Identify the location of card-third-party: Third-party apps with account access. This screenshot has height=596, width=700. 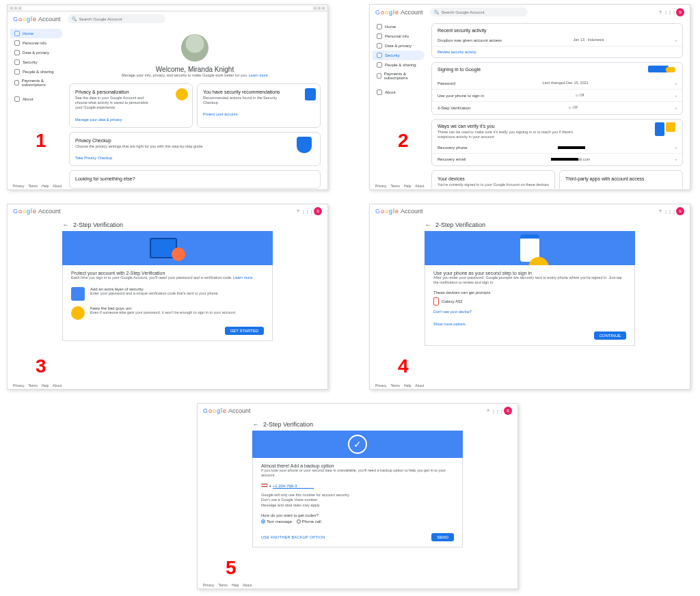
(621, 179).